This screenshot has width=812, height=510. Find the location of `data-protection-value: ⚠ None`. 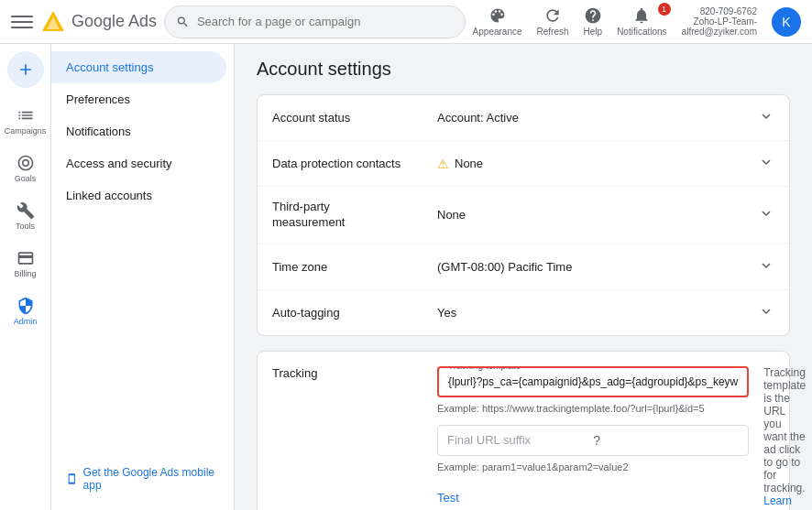

data-protection-value: ⚠ None is located at coordinates (598, 164).